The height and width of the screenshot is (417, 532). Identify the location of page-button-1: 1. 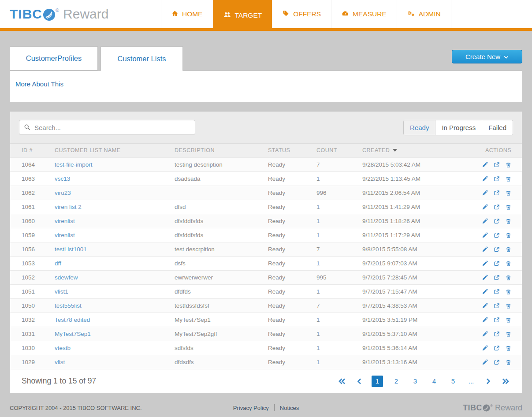
(377, 381).